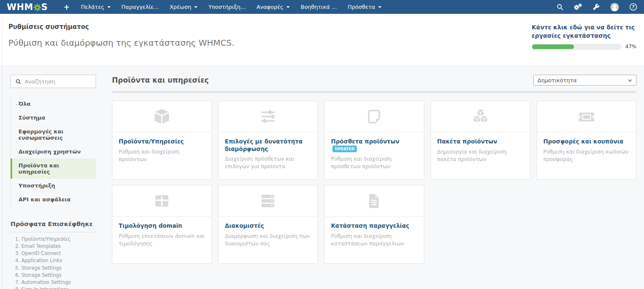  What do you see at coordinates (361, 7) in the screenshot?
I see `nav-item-label: Πρόσθετα` at bounding box center [361, 7].